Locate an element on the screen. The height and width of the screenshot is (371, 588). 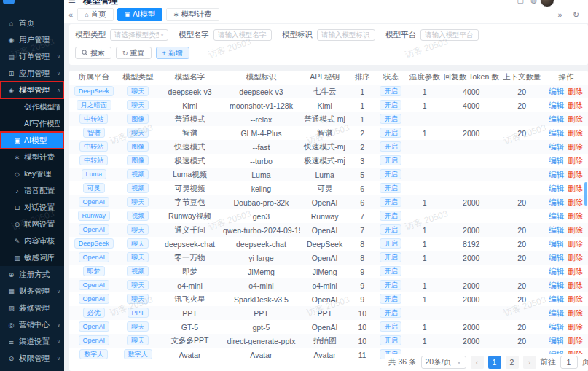
scrollbar-thumb is located at coordinates (586, 194).